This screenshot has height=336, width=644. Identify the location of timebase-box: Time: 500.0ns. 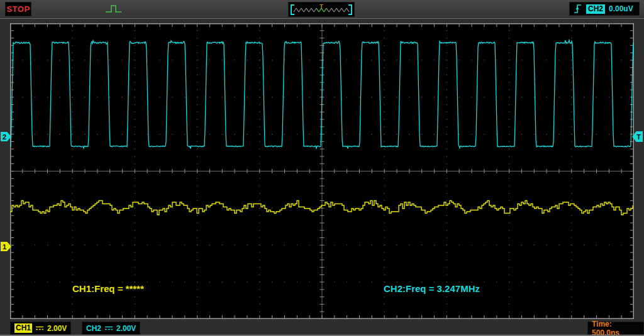
(616, 328).